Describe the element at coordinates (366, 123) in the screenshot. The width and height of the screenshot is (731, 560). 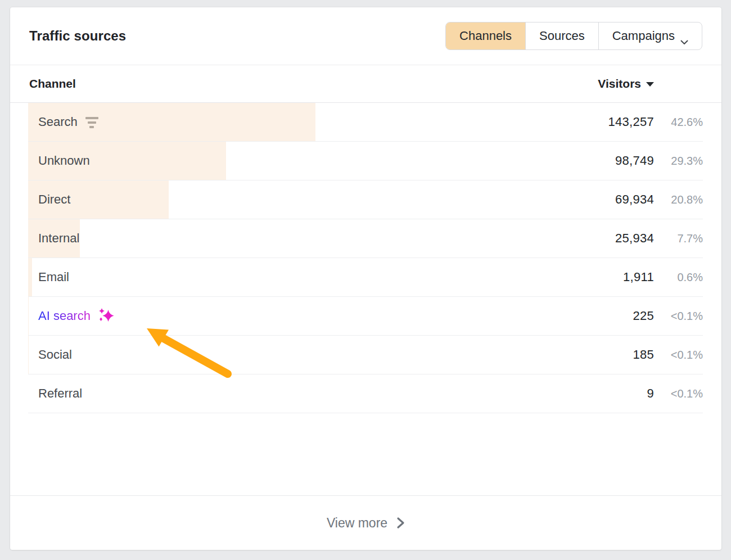
I see `table-row: Search 143,257 42.6%` at that location.